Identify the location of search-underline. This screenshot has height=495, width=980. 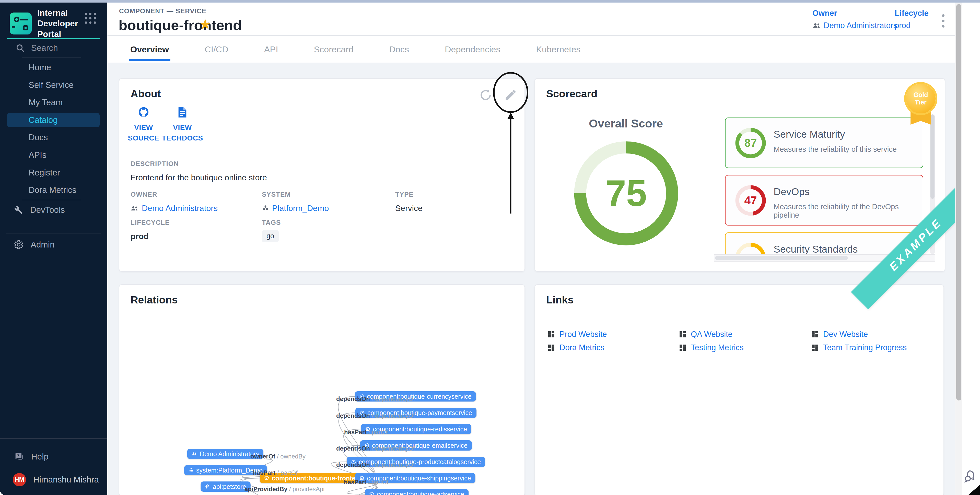
(52, 57).